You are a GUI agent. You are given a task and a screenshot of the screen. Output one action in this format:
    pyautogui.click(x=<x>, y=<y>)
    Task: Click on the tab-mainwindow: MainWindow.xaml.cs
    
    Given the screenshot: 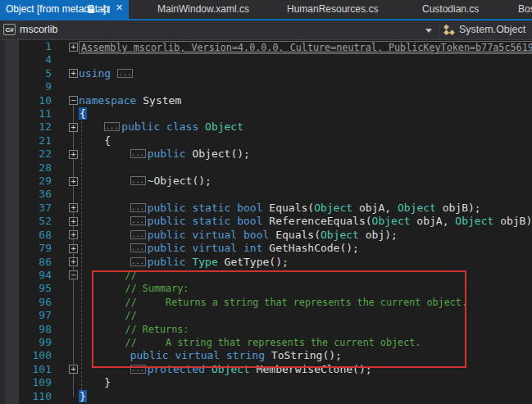 What is the action you would take?
    pyautogui.click(x=203, y=9)
    